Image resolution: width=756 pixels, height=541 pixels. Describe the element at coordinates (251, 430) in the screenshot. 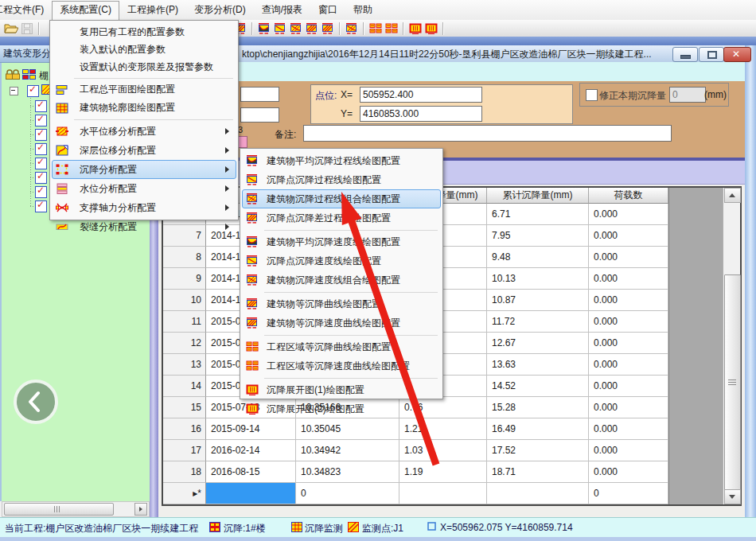

I see `table-cell: 2015-09-14` at that location.